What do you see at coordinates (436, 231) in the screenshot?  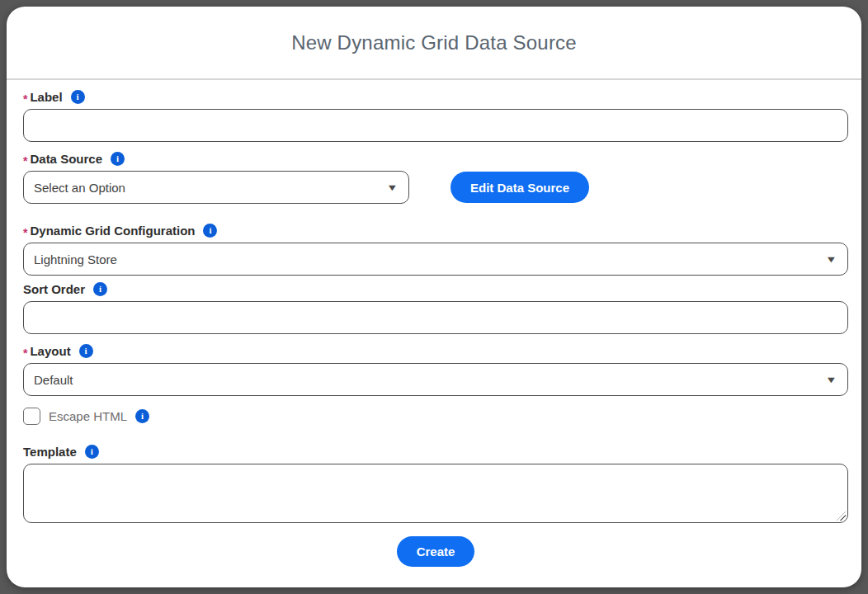 I see `dynamic-grid-configuration-label-row: * Dynamic Grid Configuration i` at bounding box center [436, 231].